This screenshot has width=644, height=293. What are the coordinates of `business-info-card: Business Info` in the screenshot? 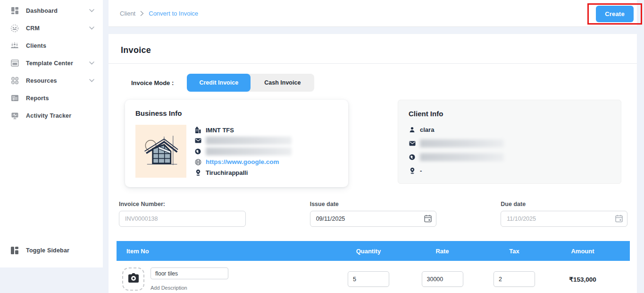 It's located at (237, 144).